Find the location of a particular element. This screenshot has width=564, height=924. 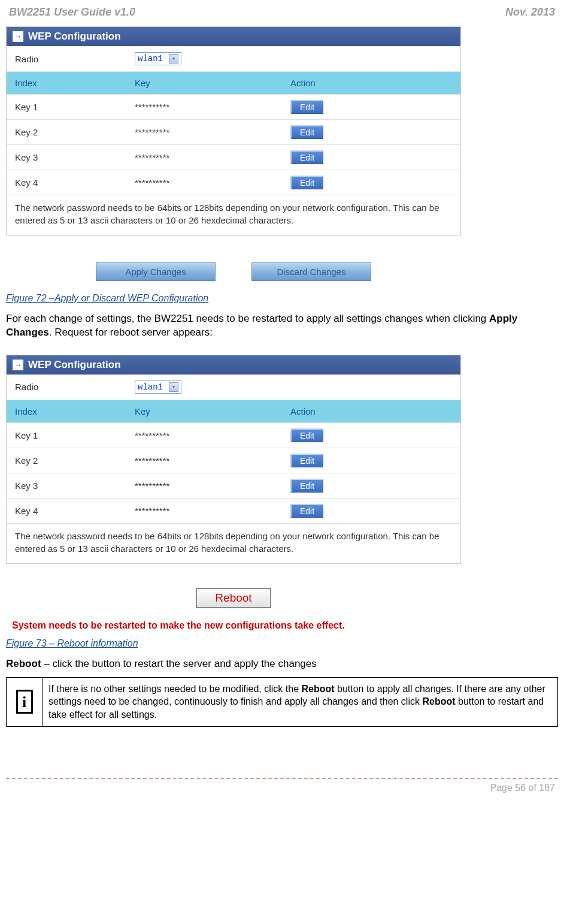

info-text: If there is no other settings needed to … is located at coordinates (301, 702).